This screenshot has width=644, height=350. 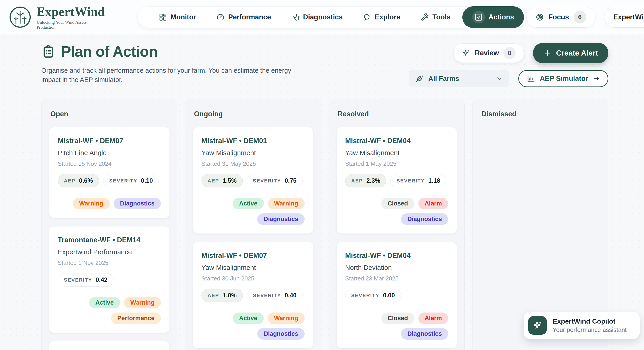 What do you see at coordinates (48, 52) in the screenshot?
I see `clipboard-icon` at bounding box center [48, 52].